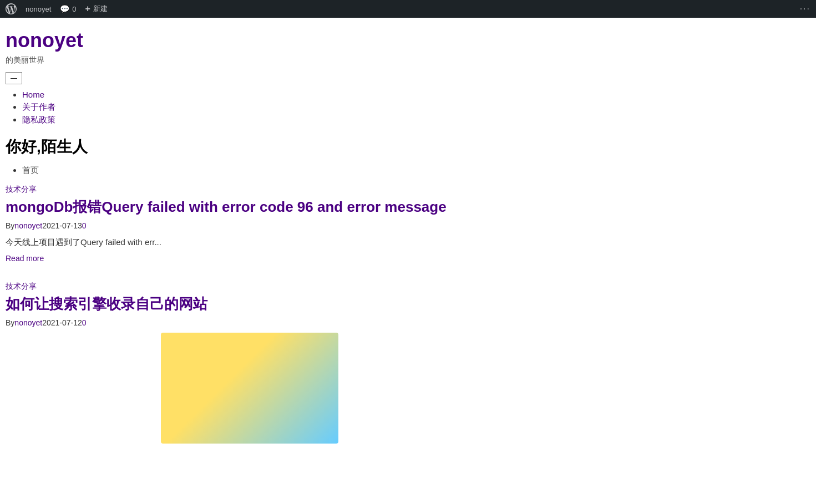 The image size is (816, 504). I want to click on article-1-excerpt: 今天线上项目遇到了Query failed with err..., so click(250, 242).